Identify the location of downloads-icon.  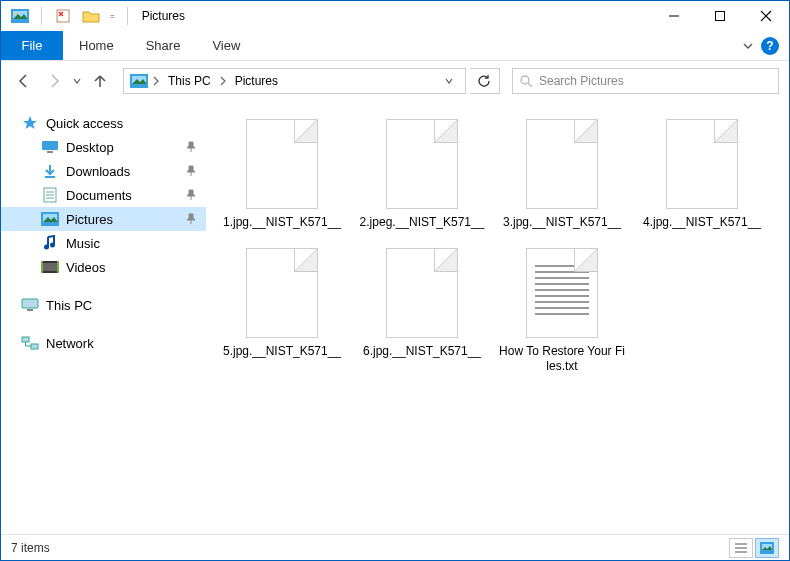
(50, 171).